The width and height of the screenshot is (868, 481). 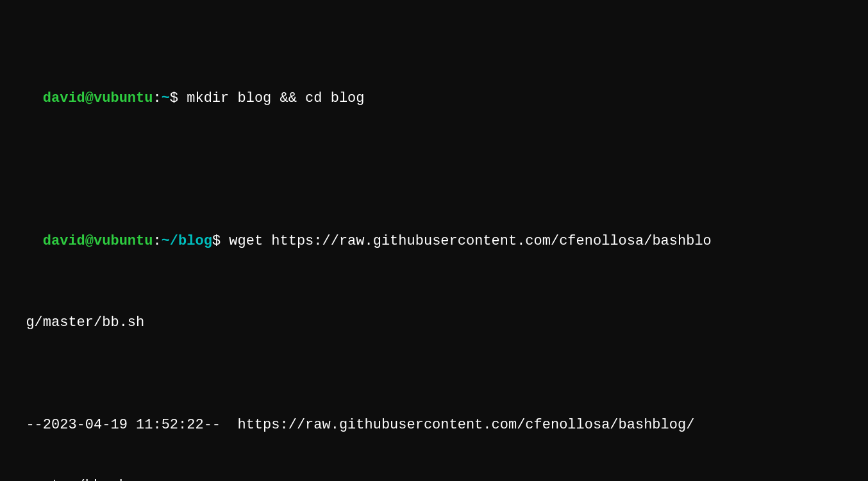 What do you see at coordinates (187, 241) in the screenshot?
I see `prompt-path-2: ~/blog` at bounding box center [187, 241].